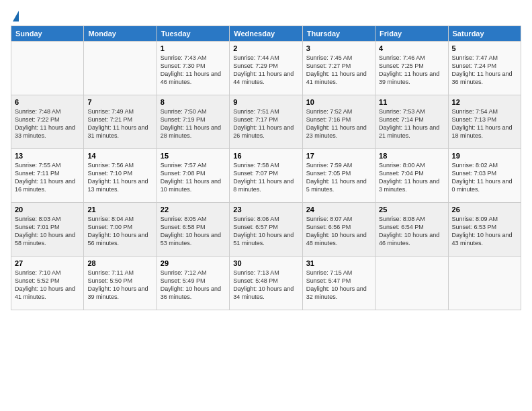  I want to click on day-number: 30, so click(266, 263).